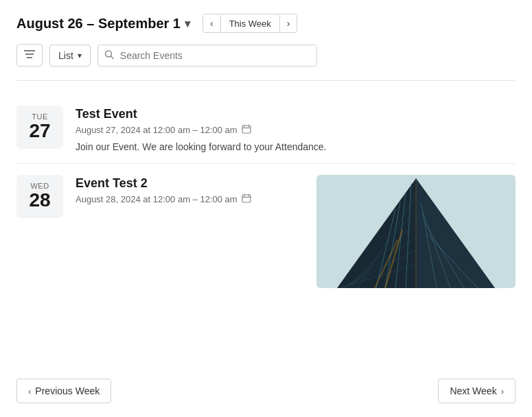 The width and height of the screenshot is (532, 417). What do you see at coordinates (295, 147) in the screenshot?
I see `event-description-1: Join our Event. We are looking forward t…` at bounding box center [295, 147].